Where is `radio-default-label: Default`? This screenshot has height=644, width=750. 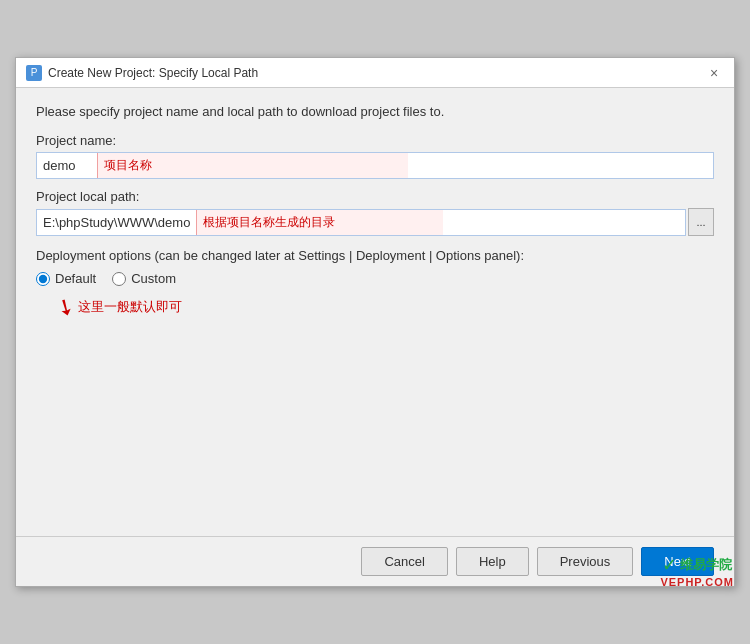 radio-default-label: Default is located at coordinates (76, 278).